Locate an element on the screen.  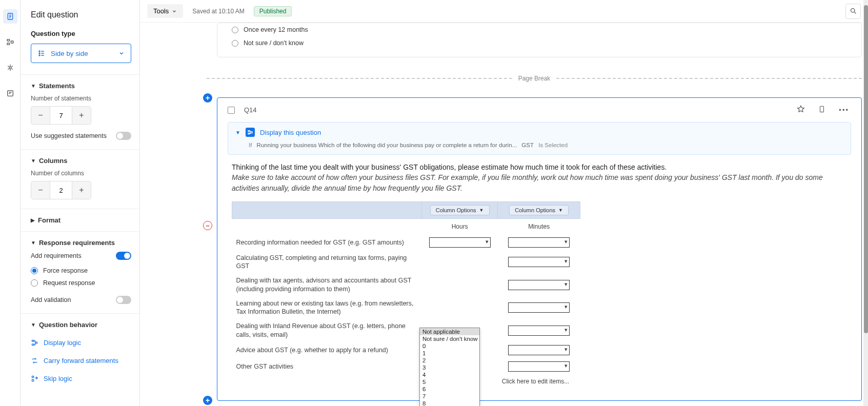
dropdown-option: 6 is located at coordinates (450, 389).